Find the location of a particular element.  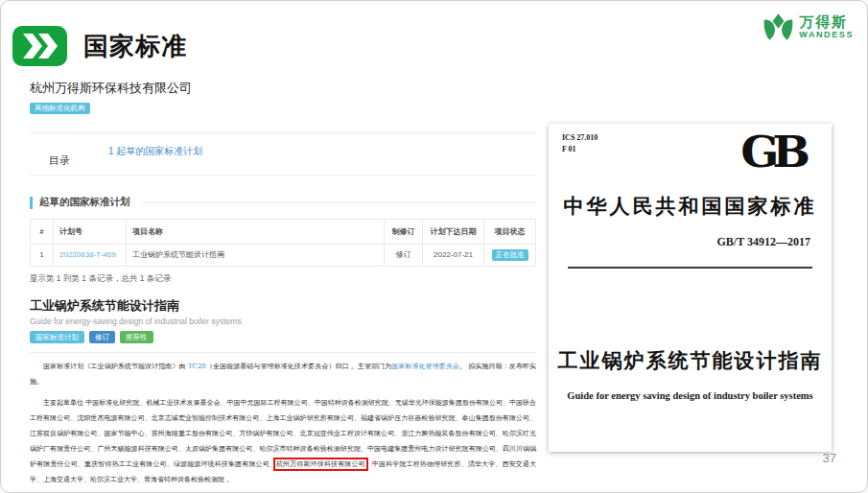

units-list-pre: 主要起草单位 中国标准化研究院、机械工业技术发展基金会、中国中元国际工程有限公司… is located at coordinates (283, 434).